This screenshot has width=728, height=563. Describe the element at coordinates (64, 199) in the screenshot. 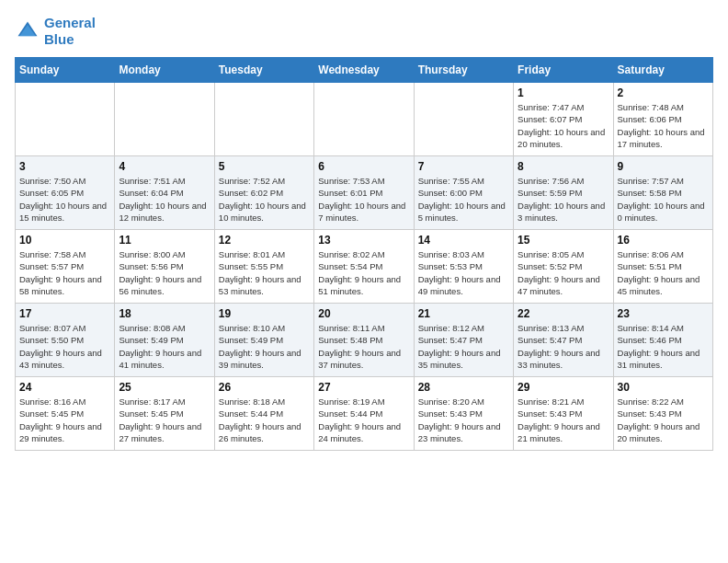

I see `day-info: Sunrise: 7:50 AM Sunset: 6:05 PM Dayligh…` at that location.